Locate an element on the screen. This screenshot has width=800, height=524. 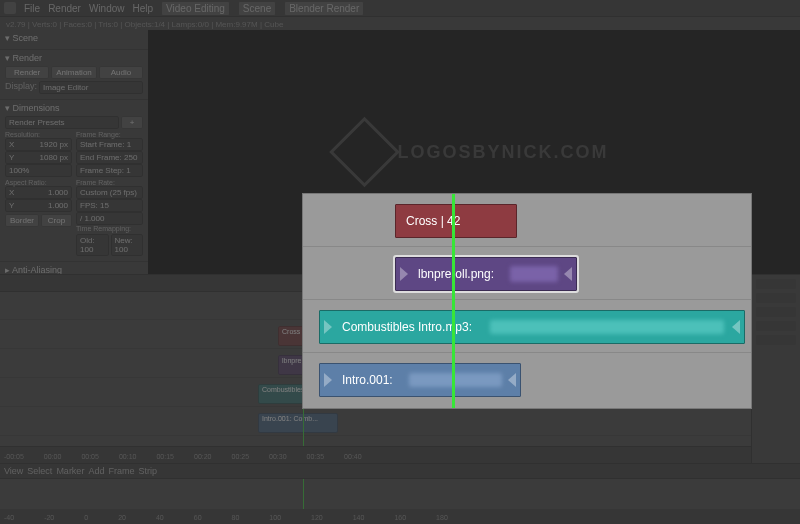
seq-strip-menu: Strip is located at coordinates (148, 471).